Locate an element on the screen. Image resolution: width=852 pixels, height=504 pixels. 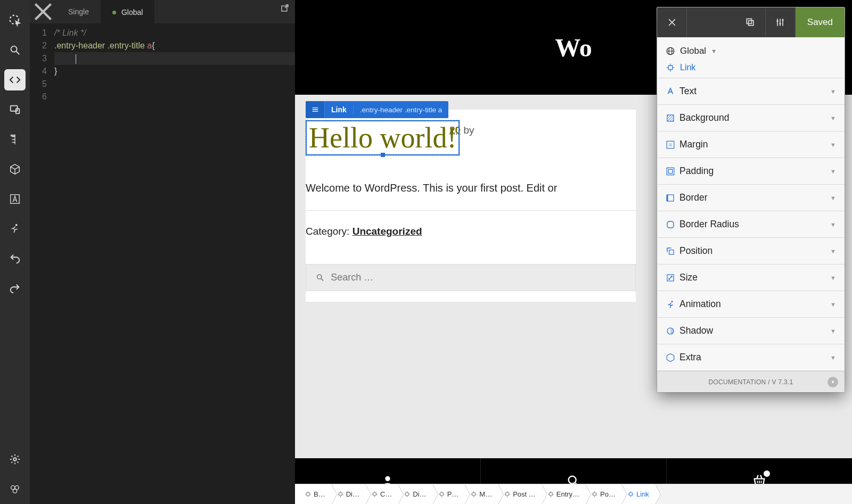
position-icon is located at coordinates (673, 251).